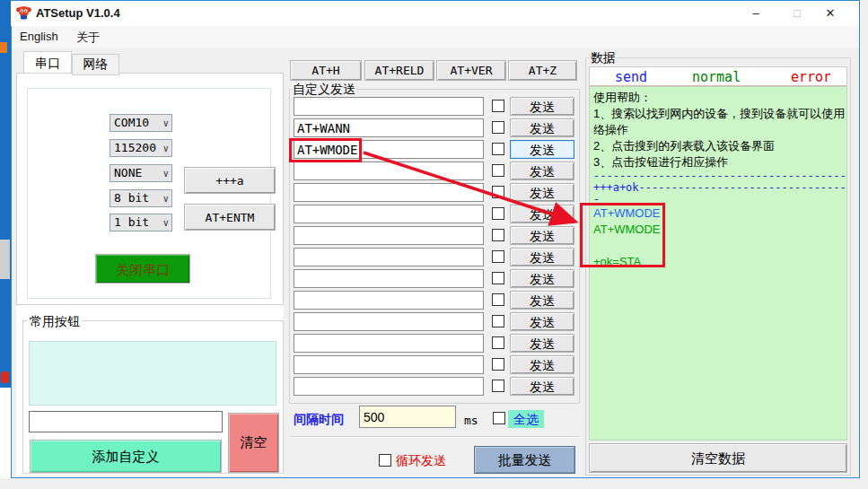 This screenshot has width=868, height=489. Describe the element at coordinates (830, 13) in the screenshot. I see `close-button: ✕` at that location.